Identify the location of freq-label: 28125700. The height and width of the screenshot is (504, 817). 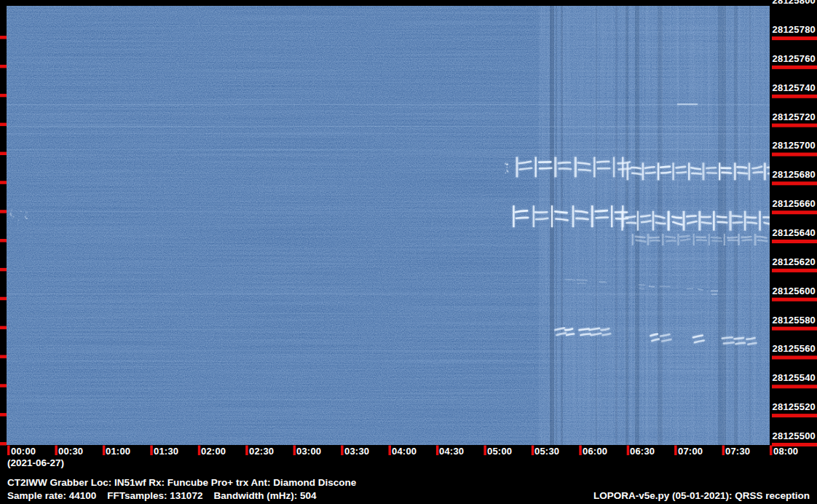
(793, 146).